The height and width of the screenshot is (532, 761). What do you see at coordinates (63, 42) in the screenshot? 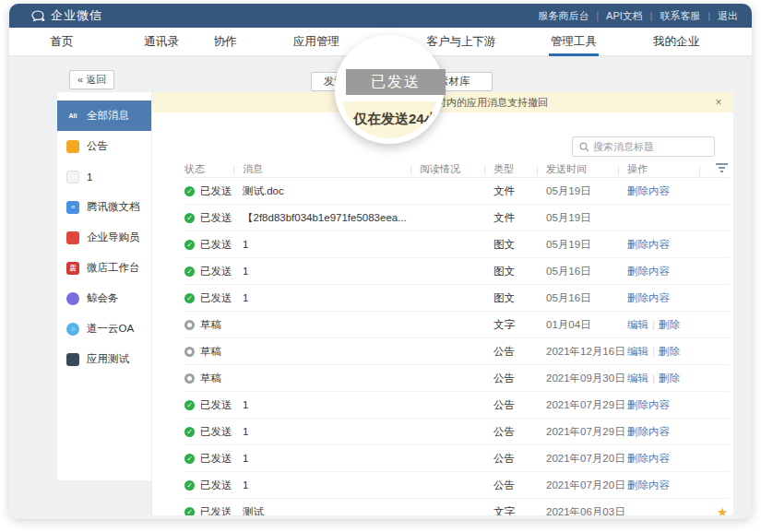
I see `tab-home: 首页` at bounding box center [63, 42].